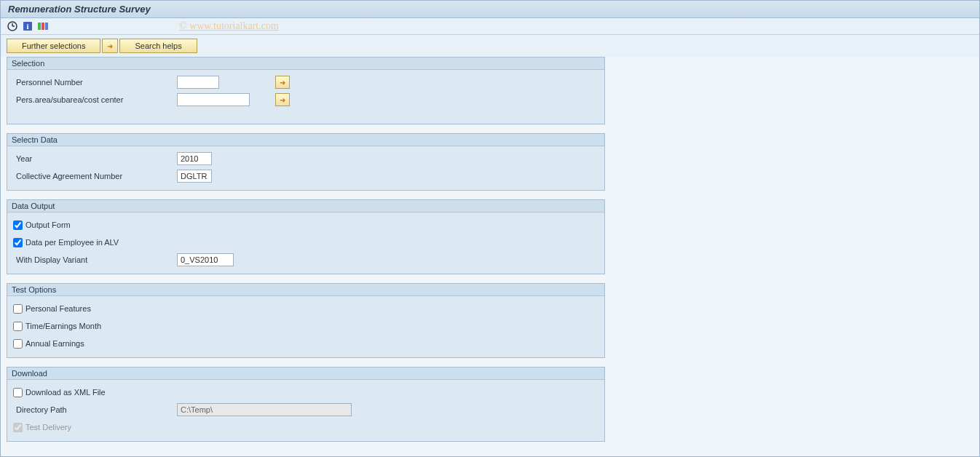 This screenshot has width=980, height=457. What do you see at coordinates (198, 82) in the screenshot?
I see `personnel-number-input` at bounding box center [198, 82].